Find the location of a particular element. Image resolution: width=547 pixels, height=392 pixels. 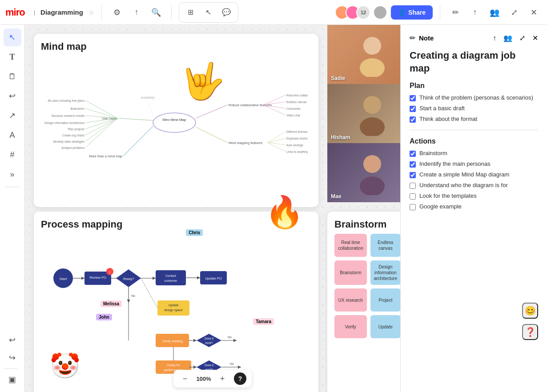

miro-logo: miro is located at coordinates (15, 12).